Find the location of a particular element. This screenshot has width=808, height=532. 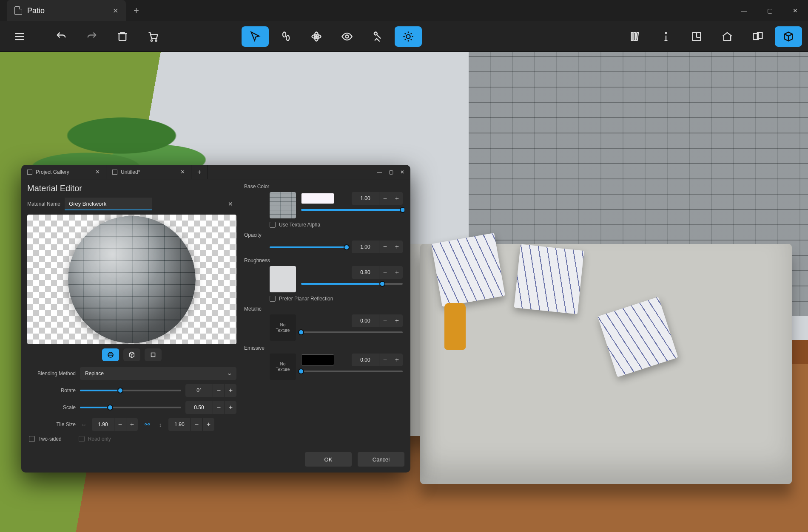

document-icon is located at coordinates (18, 11).